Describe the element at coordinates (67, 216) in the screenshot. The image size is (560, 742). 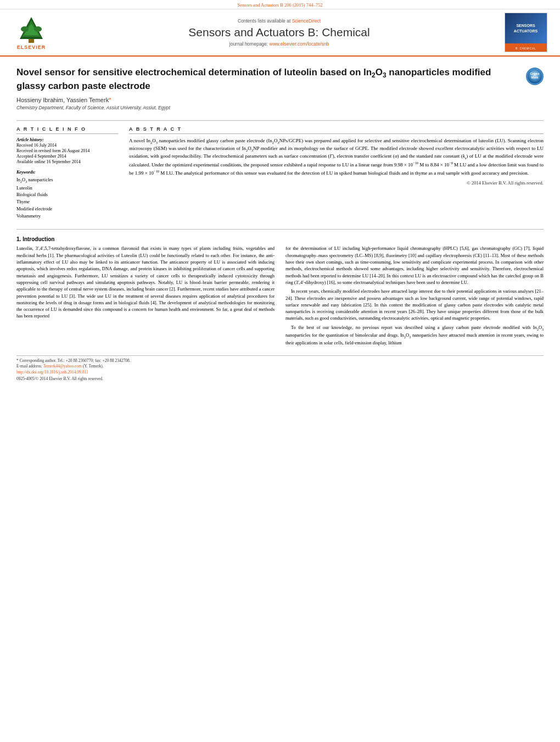
I see `keyword-6: Voltammetry` at that location.